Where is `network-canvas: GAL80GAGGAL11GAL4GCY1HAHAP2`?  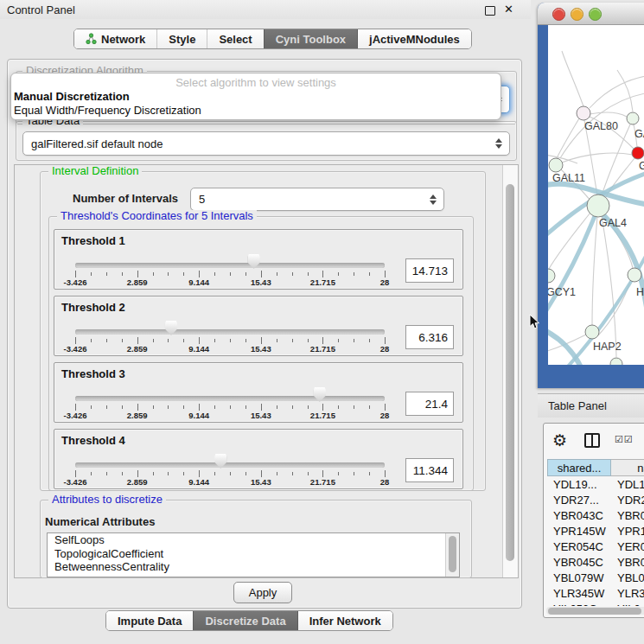 network-canvas: GAL80GAGGAL11GAL4GCY1HAHAP2 is located at coordinates (596, 195).